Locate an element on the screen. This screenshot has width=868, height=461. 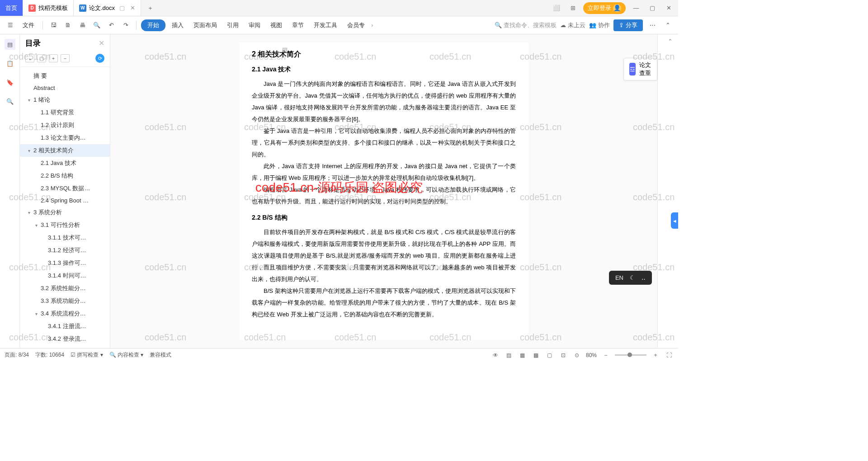
menu-review: 审阅 is located at coordinates (255, 25).